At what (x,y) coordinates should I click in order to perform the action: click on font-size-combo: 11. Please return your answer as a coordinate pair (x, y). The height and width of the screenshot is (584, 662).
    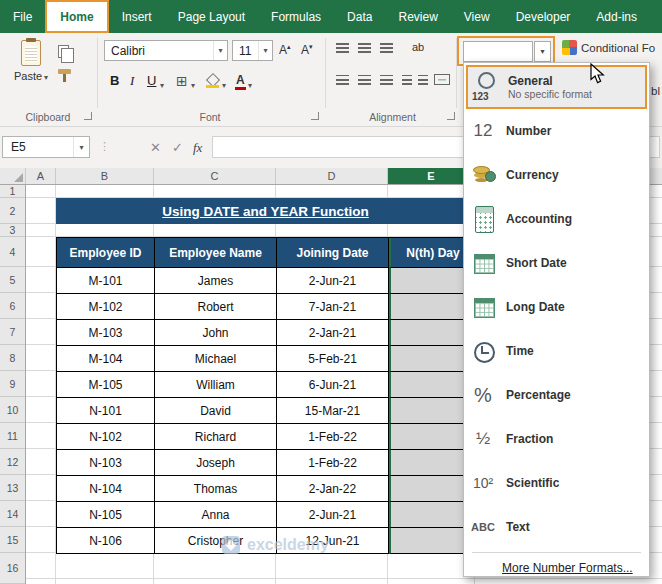
    Looking at the image, I should click on (252, 50).